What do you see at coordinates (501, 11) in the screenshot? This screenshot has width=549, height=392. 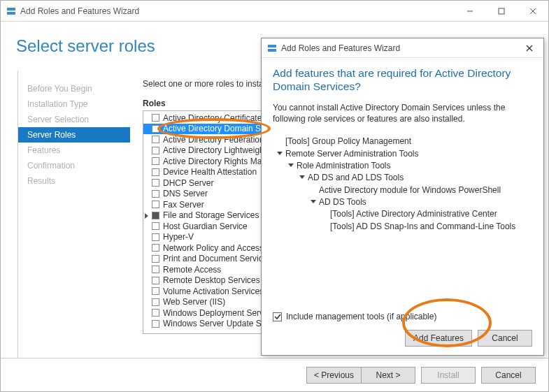 I see `maximize-button` at bounding box center [501, 11].